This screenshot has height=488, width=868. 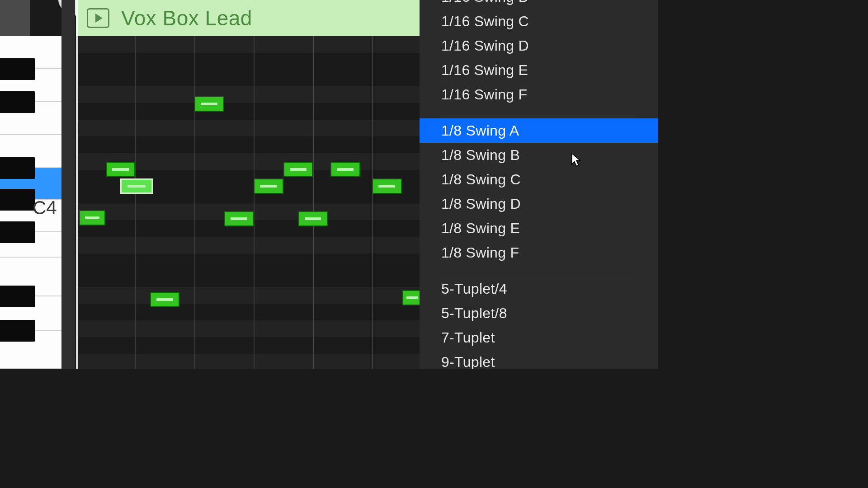 What do you see at coordinates (539, 313) in the screenshot?
I see `menu-item: 5-Tuplet/8` at bounding box center [539, 313].